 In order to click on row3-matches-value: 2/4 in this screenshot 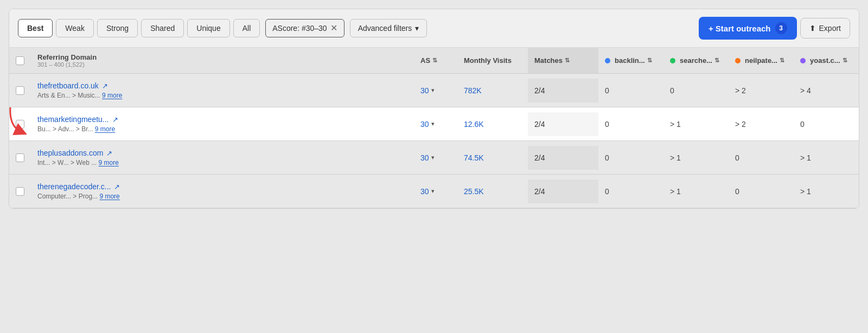, I will do `click(539, 158)`.